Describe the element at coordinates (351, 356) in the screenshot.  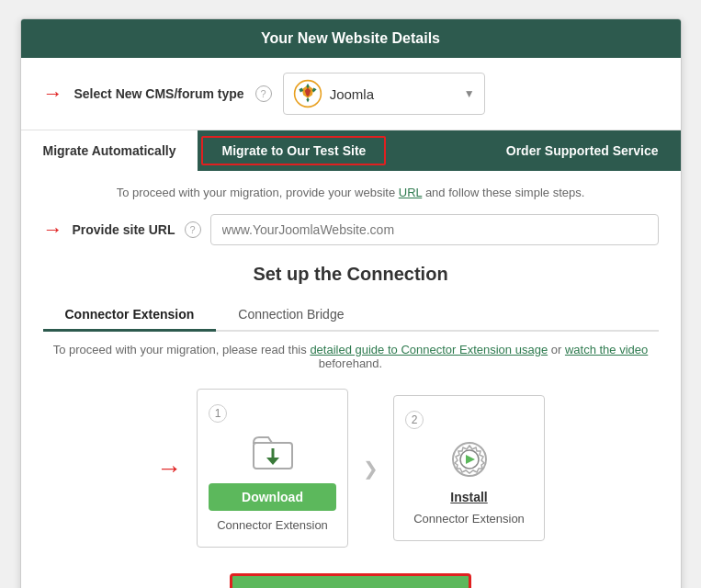
I see `guide-text: To proceed with your migration, please r…` at that location.